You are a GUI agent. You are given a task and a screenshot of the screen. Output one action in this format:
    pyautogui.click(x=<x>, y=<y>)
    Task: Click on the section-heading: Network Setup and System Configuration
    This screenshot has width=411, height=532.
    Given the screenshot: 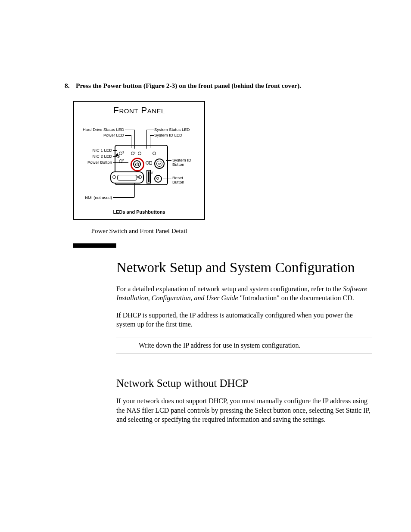 What is the action you would take?
    pyautogui.click(x=244, y=268)
    